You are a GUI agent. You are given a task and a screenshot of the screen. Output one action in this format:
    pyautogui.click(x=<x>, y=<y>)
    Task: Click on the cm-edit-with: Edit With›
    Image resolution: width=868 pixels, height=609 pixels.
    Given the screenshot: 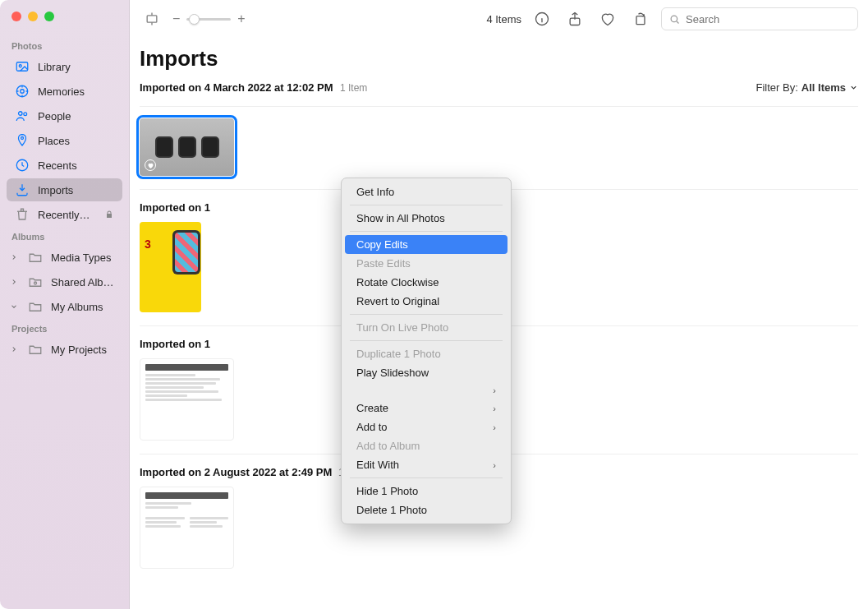 What is the action you would take?
    pyautogui.click(x=426, y=465)
    